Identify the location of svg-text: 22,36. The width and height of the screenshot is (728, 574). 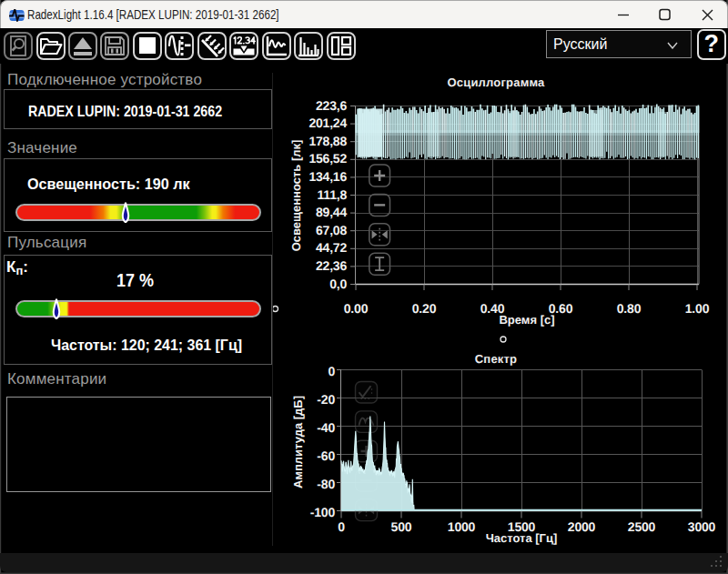
(331, 266).